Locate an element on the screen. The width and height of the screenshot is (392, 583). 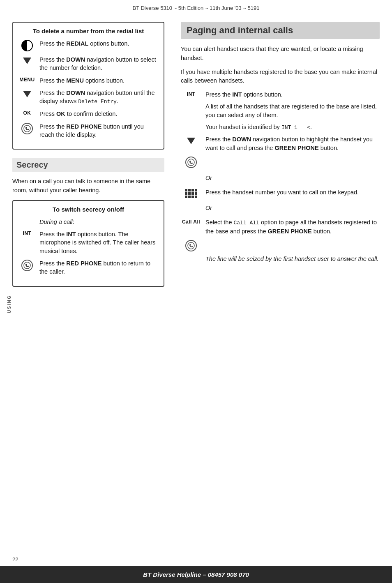
step-text-redphone: Press the RED PHONE button until you rea… is located at coordinates (99, 131).